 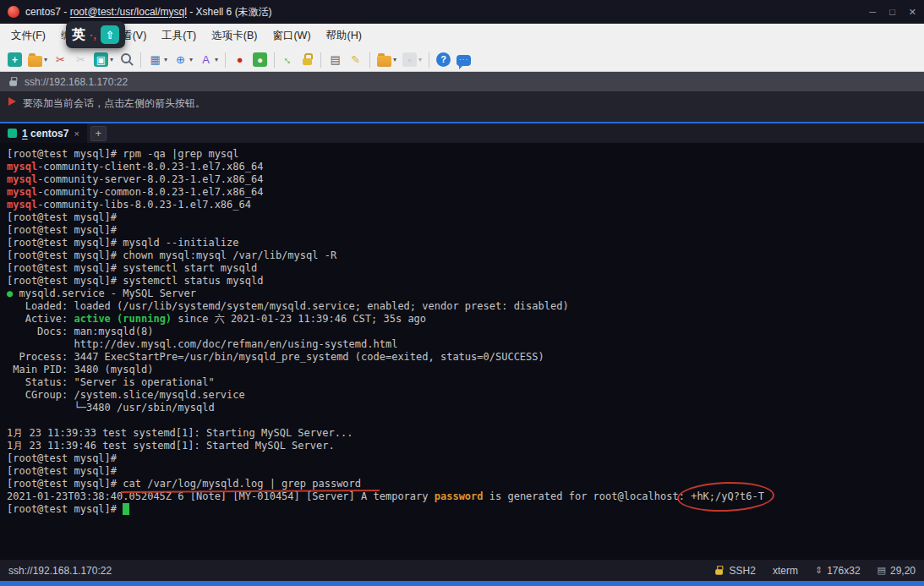 What do you see at coordinates (260, 59) in the screenshot?
I see `xftp-button: ●` at bounding box center [260, 59].